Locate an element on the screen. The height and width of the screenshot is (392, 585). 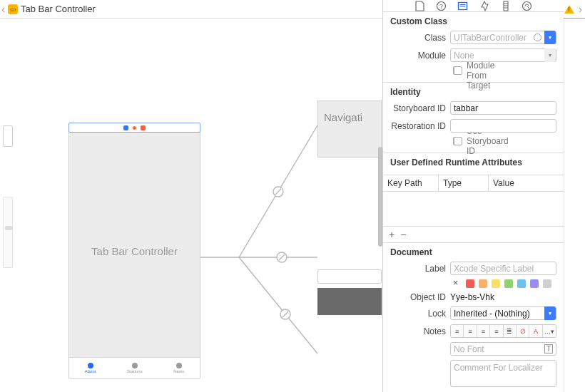
section-title: Custom Class is located at coordinates (474, 21).